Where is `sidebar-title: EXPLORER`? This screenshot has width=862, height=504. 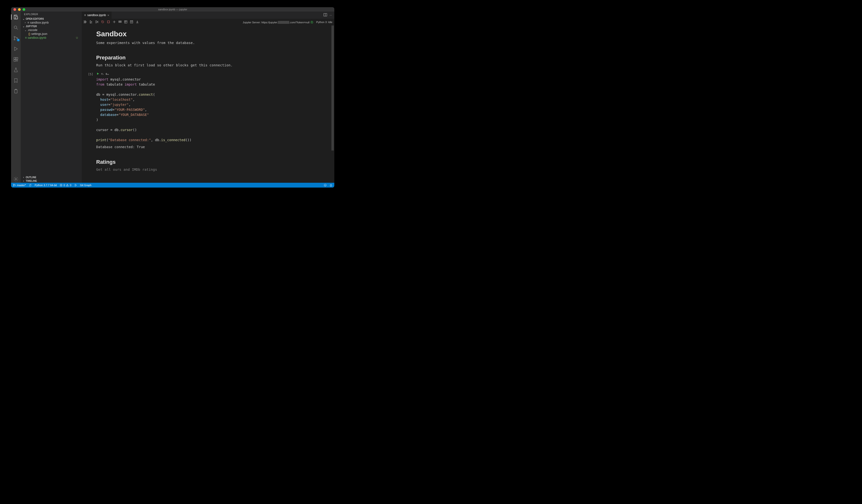 sidebar-title: EXPLORER is located at coordinates (51, 14).